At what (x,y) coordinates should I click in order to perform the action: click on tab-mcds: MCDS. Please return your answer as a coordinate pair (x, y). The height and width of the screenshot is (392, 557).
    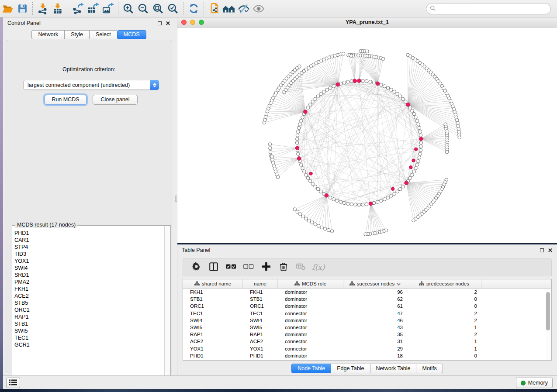
    Looking at the image, I should click on (132, 35).